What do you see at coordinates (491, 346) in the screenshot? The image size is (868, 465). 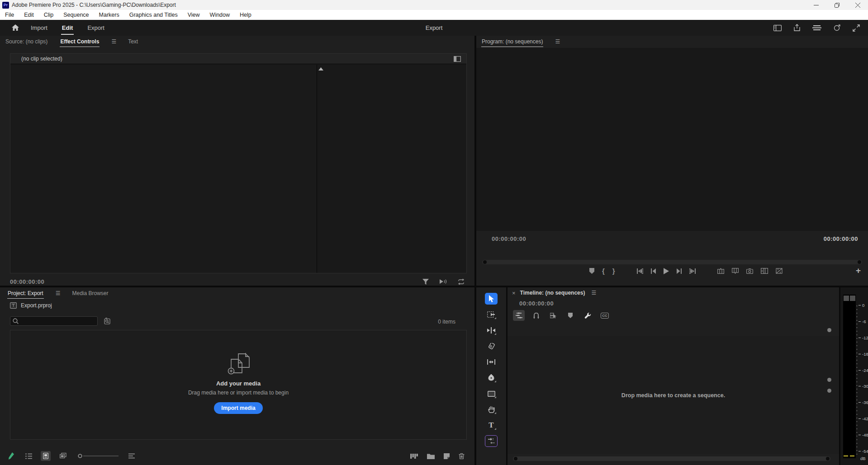 I see `razor-tool` at bounding box center [491, 346].